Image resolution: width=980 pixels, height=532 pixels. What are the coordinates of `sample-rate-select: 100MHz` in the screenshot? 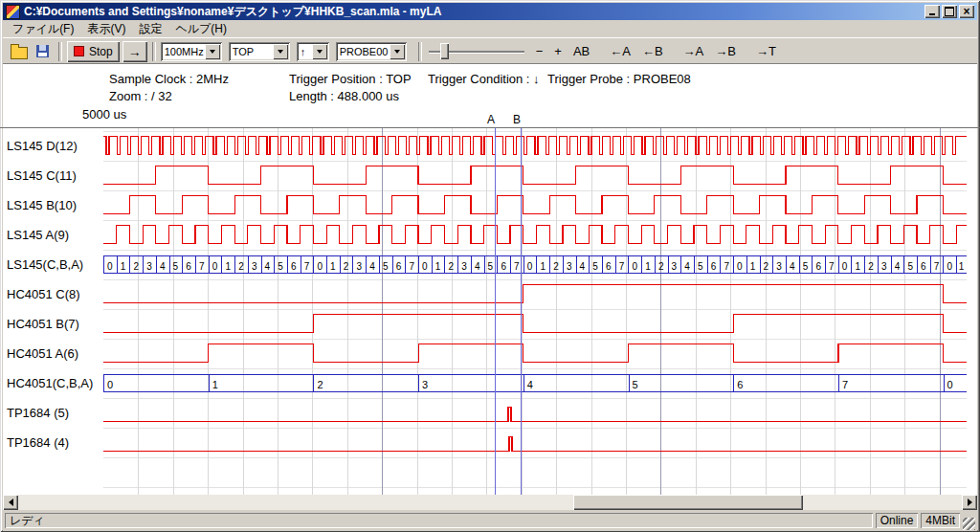 It's located at (191, 52).